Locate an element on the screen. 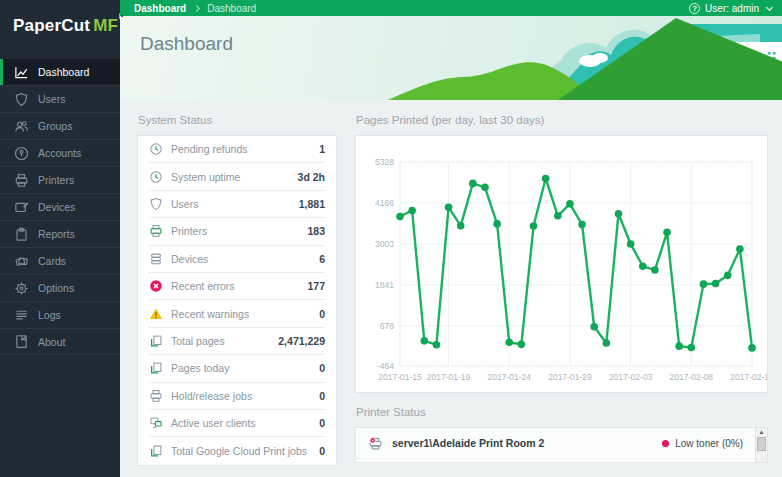 The height and width of the screenshot is (477, 782). user-label: User: admin is located at coordinates (732, 8).